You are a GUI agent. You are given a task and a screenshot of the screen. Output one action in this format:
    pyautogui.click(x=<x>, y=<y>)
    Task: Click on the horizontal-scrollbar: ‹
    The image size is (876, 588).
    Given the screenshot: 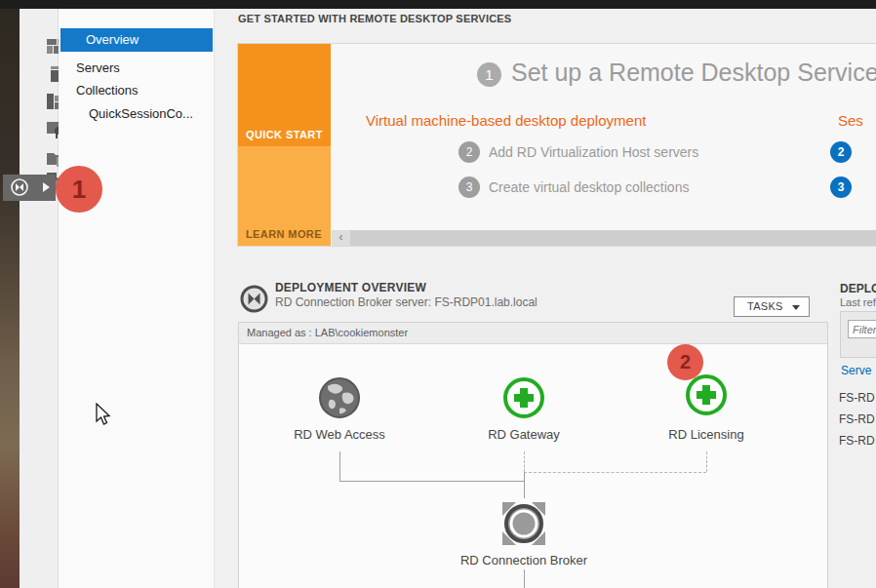 What is the action you would take?
    pyautogui.click(x=604, y=238)
    